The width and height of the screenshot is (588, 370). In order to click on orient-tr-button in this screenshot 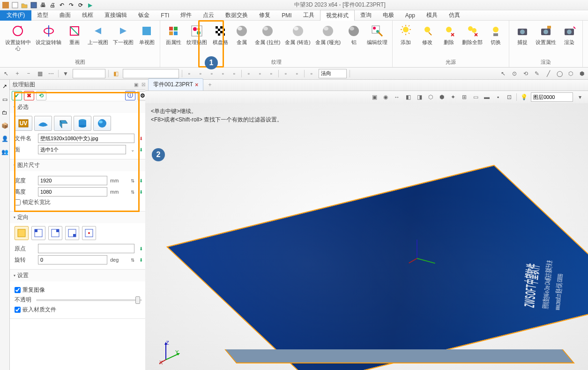, I will do `click(55, 233)`.